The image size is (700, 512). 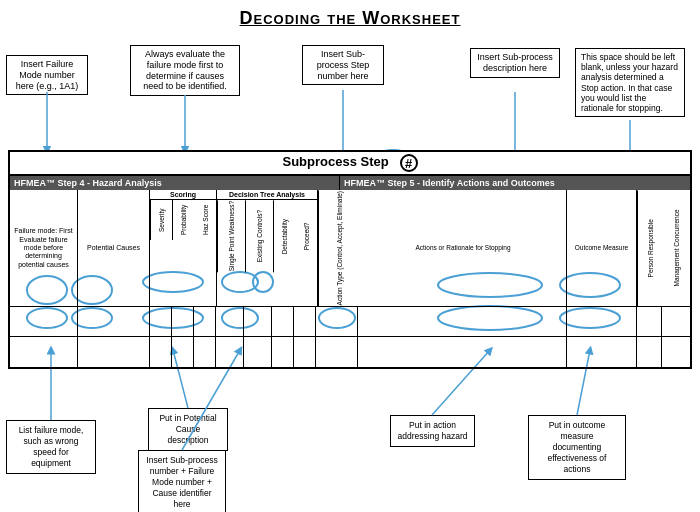 I want to click on col-management: Management Concurrence, so click(x=676, y=248).